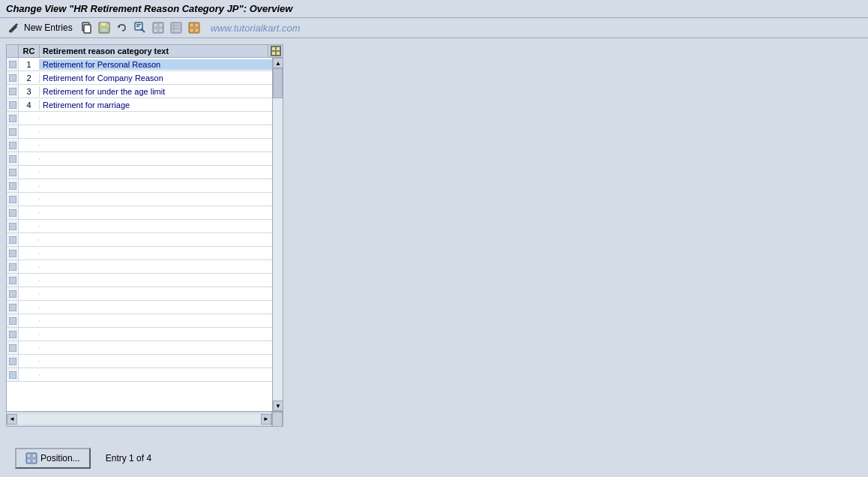 This screenshot has width=868, height=477. What do you see at coordinates (158, 28) in the screenshot?
I see `nav1-btn` at bounding box center [158, 28].